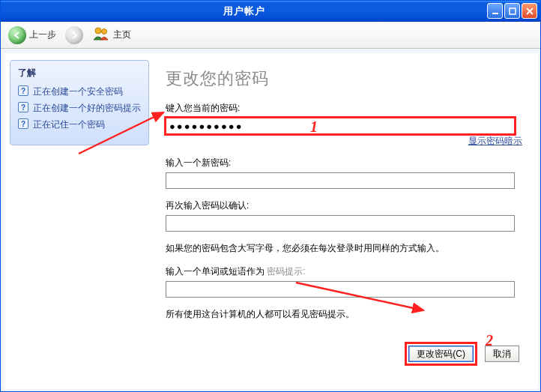 The height and width of the screenshot is (392, 541). I want to click on help-link: 正在创建一个安全密码, so click(78, 91).